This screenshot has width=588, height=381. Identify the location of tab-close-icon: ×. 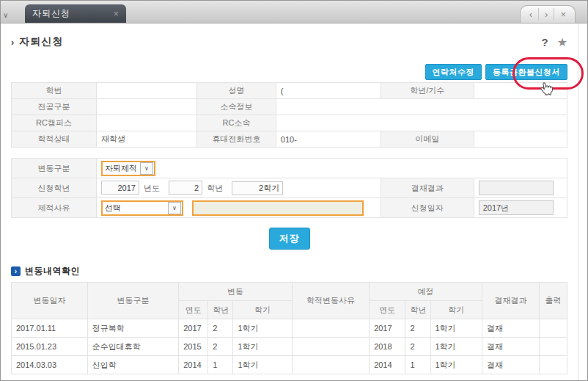
(116, 13).